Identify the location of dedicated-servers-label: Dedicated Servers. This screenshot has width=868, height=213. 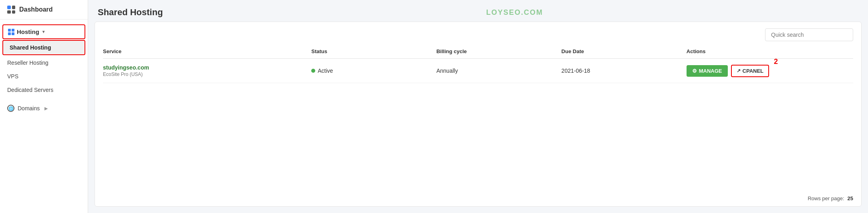
(30, 90).